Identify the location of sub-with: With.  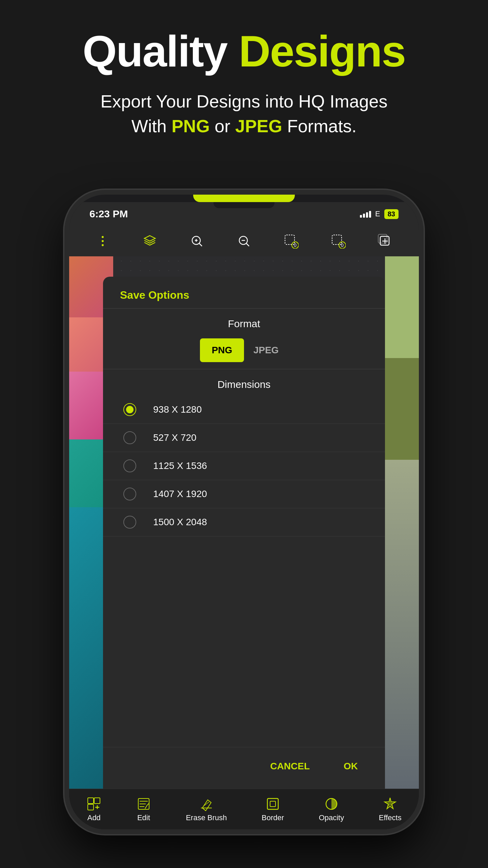
(151, 126).